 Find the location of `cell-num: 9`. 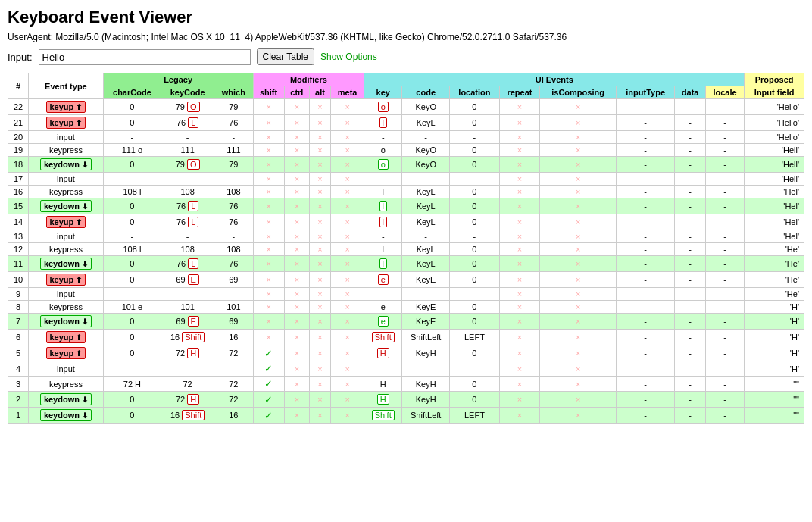

cell-num: 9 is located at coordinates (18, 294).